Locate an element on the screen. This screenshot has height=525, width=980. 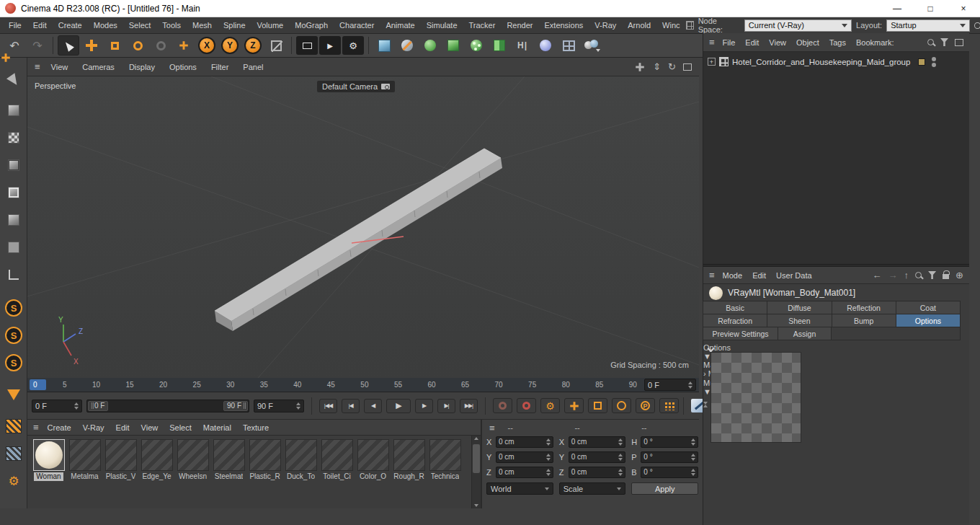
layout-select: Startup is located at coordinates (928, 26).